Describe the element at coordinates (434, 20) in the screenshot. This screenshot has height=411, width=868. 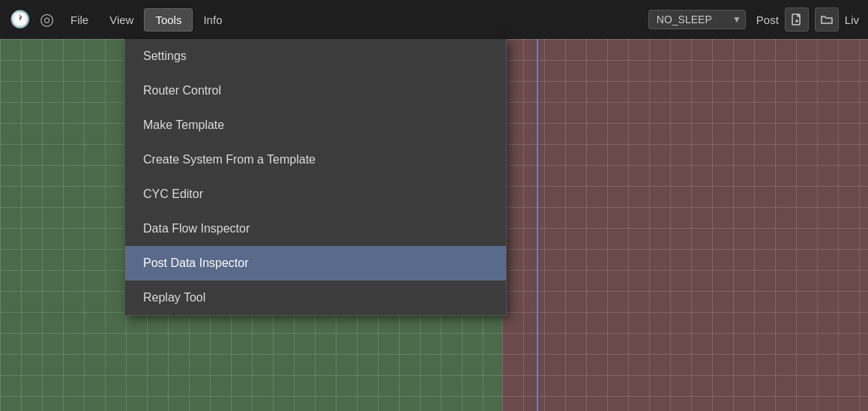
I see `menubar: 🕐 ◎ File View Tools Info NO_SLEEP ▼ Post` at that location.